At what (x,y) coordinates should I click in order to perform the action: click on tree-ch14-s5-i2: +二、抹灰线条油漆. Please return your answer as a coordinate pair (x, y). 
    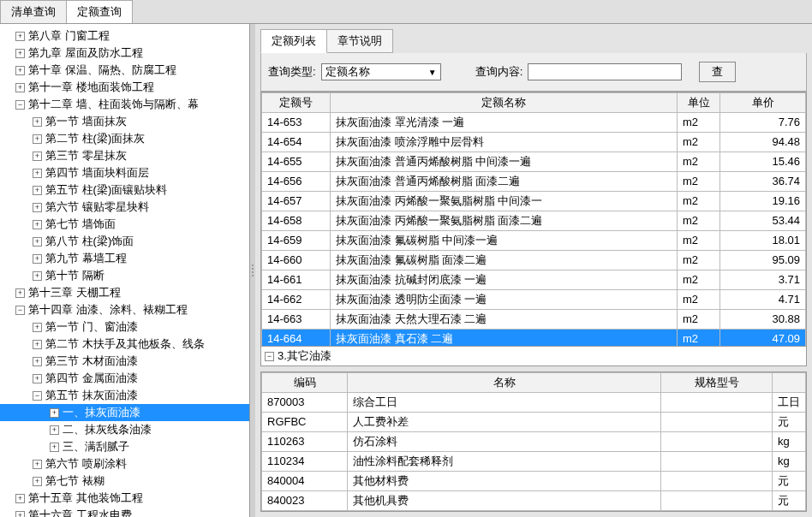
    Looking at the image, I should click on (125, 430).